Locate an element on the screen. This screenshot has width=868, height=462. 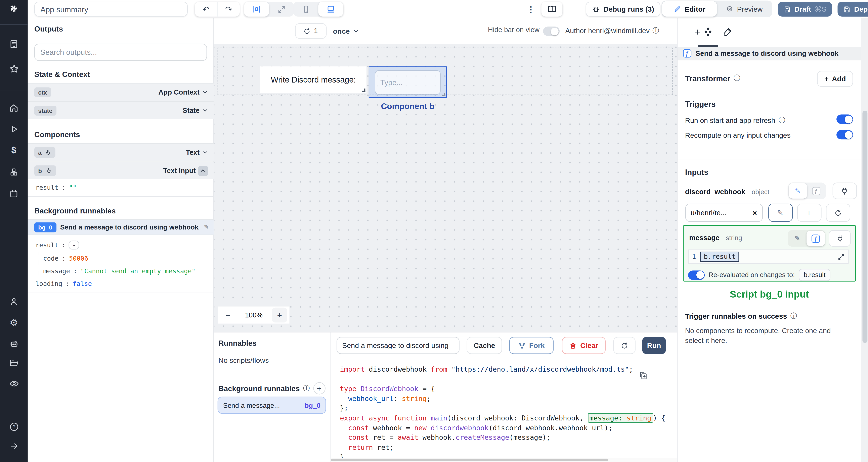
add-transformer-button: +Add is located at coordinates (835, 79).